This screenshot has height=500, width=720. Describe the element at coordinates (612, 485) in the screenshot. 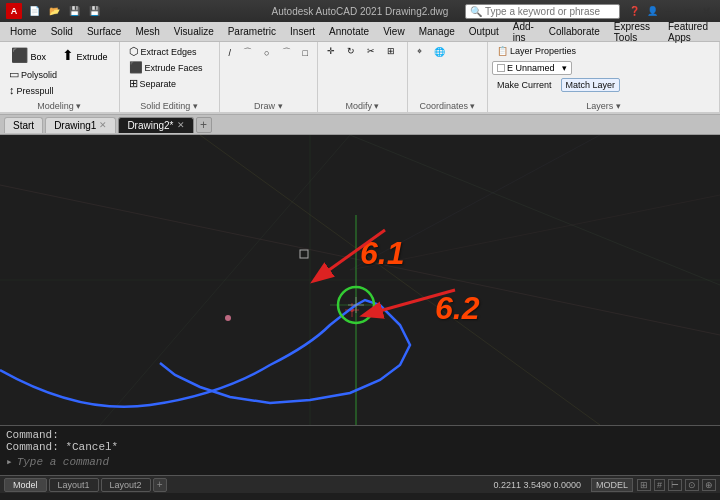

I see `model-space-indicator: MODEL` at that location.